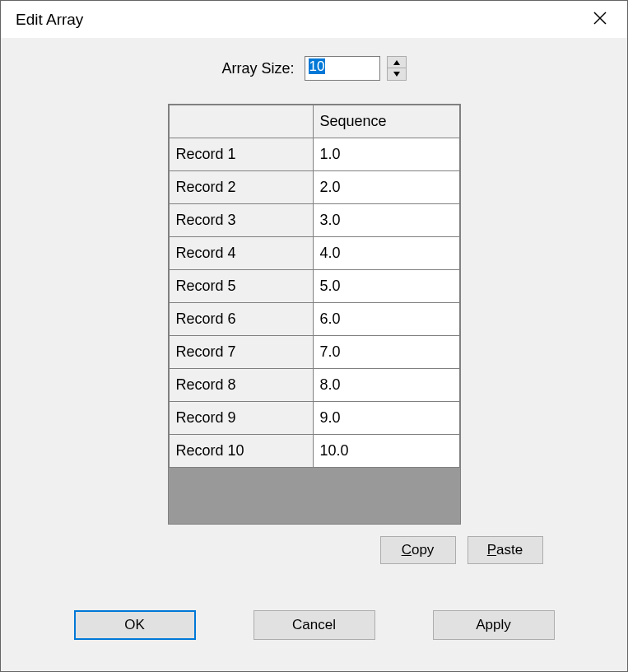  Describe the element at coordinates (356, 68) in the screenshot. I see `array-size-input-wrap: 10` at that location.